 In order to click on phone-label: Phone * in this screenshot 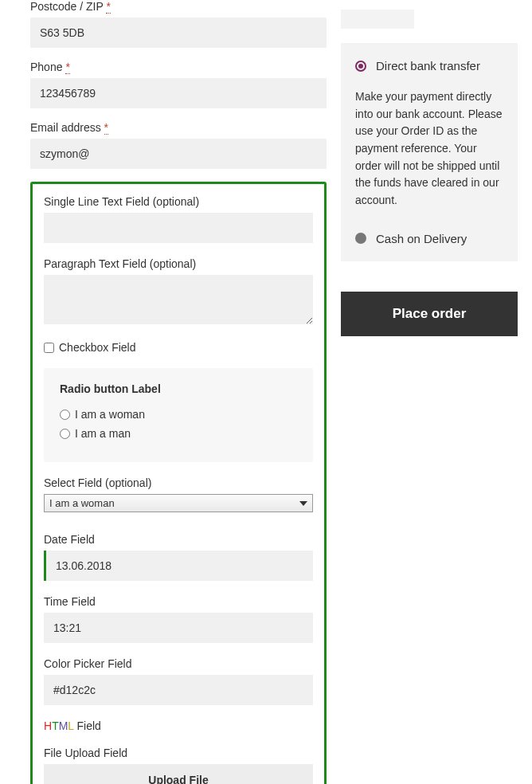, I will do `click(178, 67)`.